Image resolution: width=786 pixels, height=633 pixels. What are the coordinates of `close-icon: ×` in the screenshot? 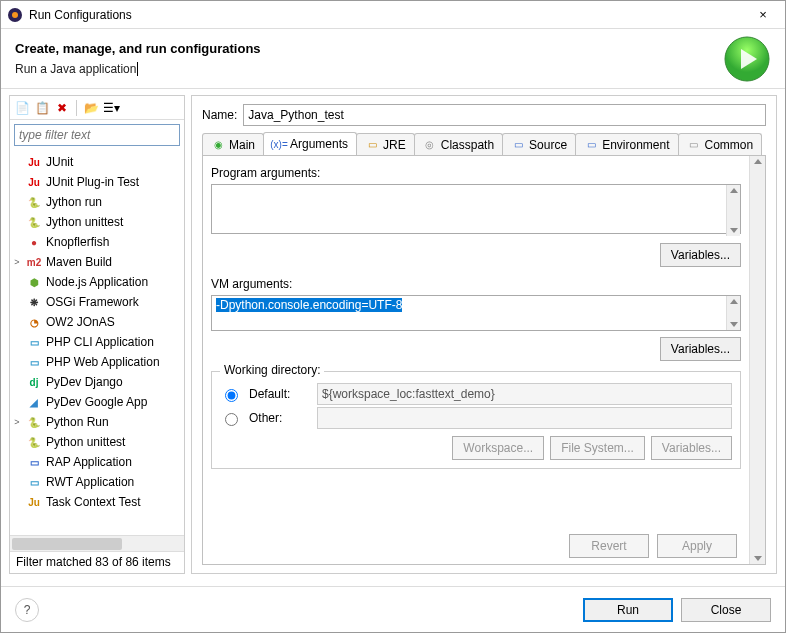 It's located at (763, 14).